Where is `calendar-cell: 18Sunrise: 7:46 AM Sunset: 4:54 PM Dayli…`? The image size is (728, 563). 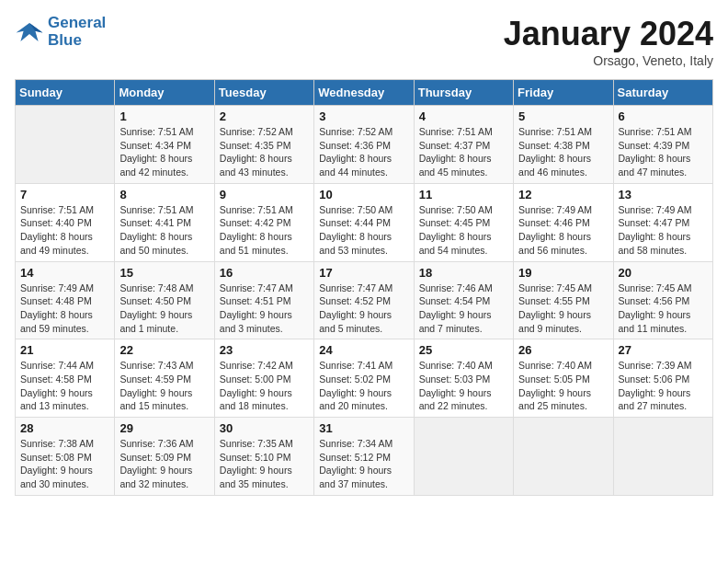
calendar-cell: 18Sunrise: 7:46 AM Sunset: 4:54 PM Dayli… is located at coordinates (463, 300).